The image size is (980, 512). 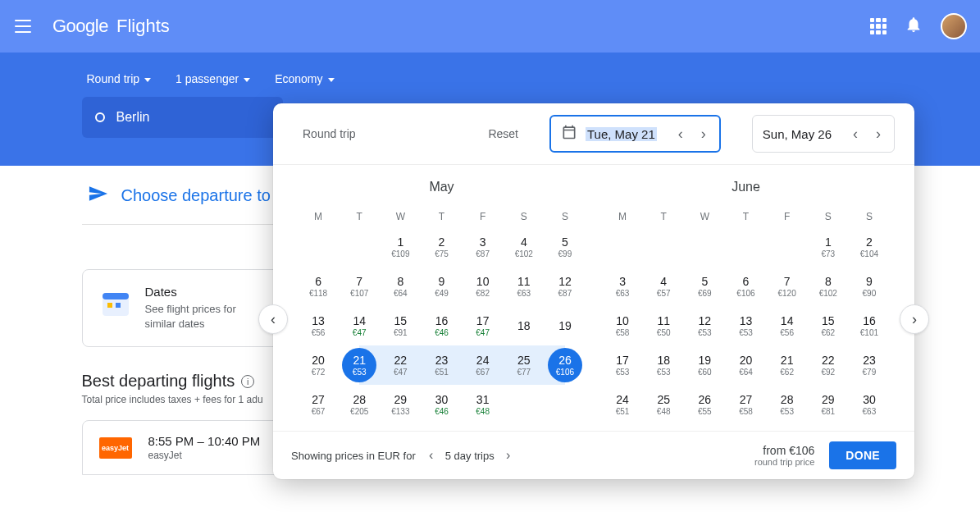 What do you see at coordinates (622, 405) in the screenshot?
I see `calendar-day: 24€51` at bounding box center [622, 405].